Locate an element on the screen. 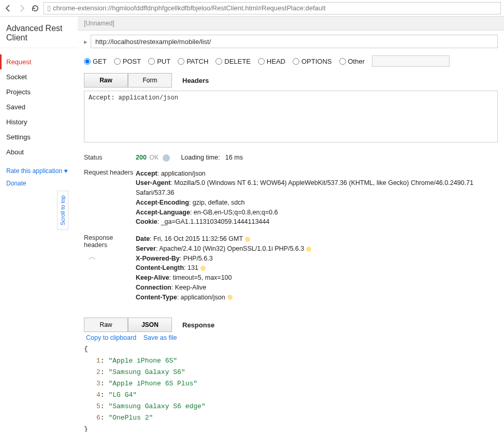 Image resolution: width=504 pixels, height=432 pixels. response-label: Response is located at coordinates (198, 325).